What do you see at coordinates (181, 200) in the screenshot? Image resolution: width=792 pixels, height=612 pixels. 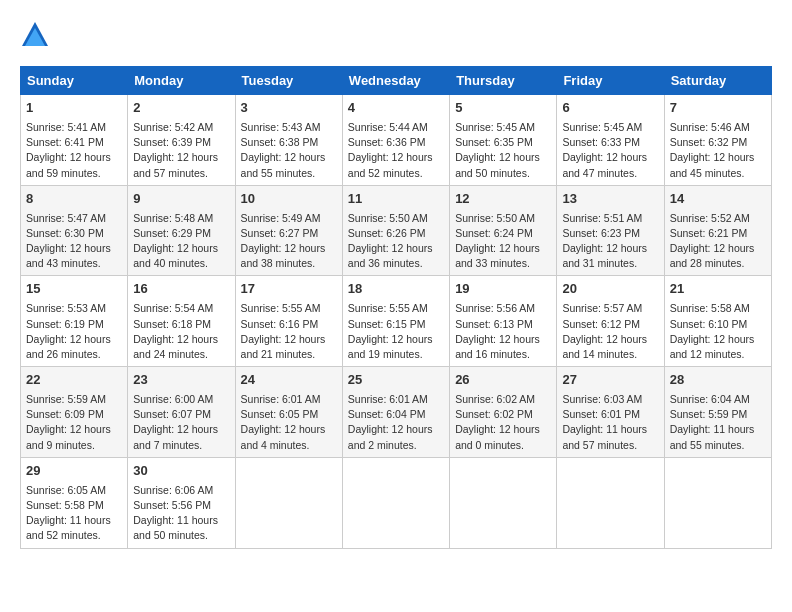 I see `day-number: 9` at bounding box center [181, 200].